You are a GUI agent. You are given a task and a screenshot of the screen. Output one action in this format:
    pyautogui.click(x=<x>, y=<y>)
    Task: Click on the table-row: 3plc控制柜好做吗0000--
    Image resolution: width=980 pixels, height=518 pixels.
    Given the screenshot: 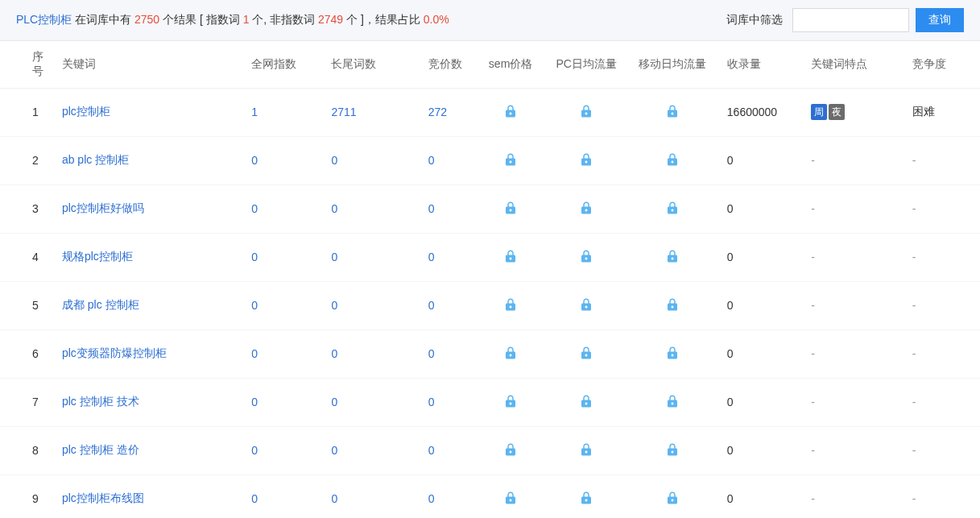 What is the action you would take?
    pyautogui.click(x=490, y=209)
    